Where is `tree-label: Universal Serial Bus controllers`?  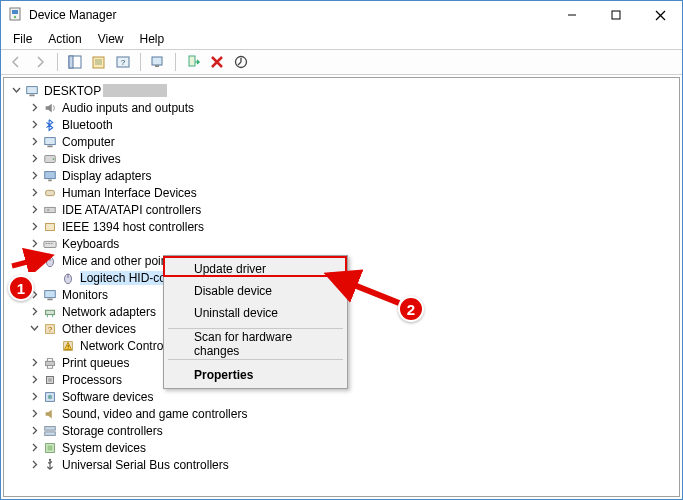 tree-label: Universal Serial Bus controllers is located at coordinates (146, 465).